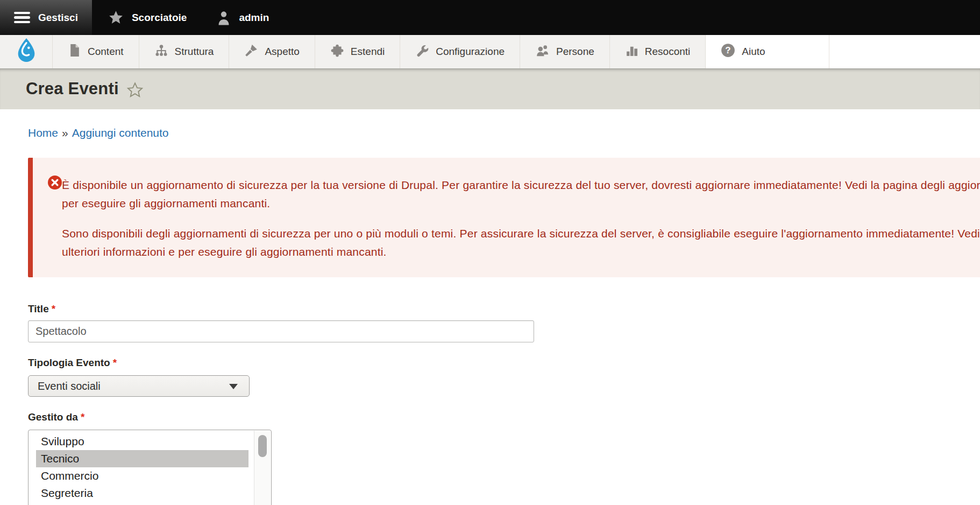 Image resolution: width=980 pixels, height=505 pixels. Describe the element at coordinates (58, 18) in the screenshot. I see `manage-tab-label: Gestisci` at that location.